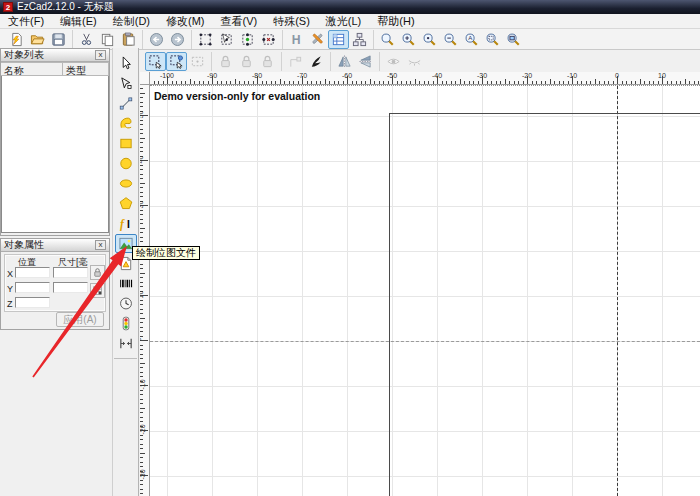 This screenshot has height=496, width=700. Describe the element at coordinates (344, 62) in the screenshot. I see `mirror-h-icon` at that location.